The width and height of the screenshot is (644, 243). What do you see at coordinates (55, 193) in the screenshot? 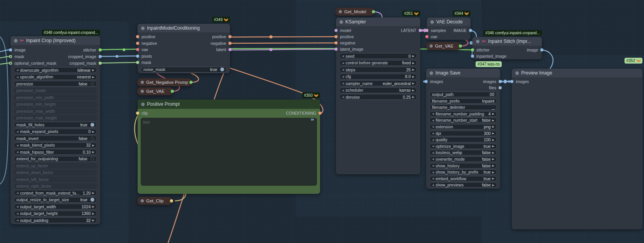
I see `context_from_mask_extend_fa...-widget: ◀context_from_mask_extend_fa...1.20▶` at bounding box center [55, 193].